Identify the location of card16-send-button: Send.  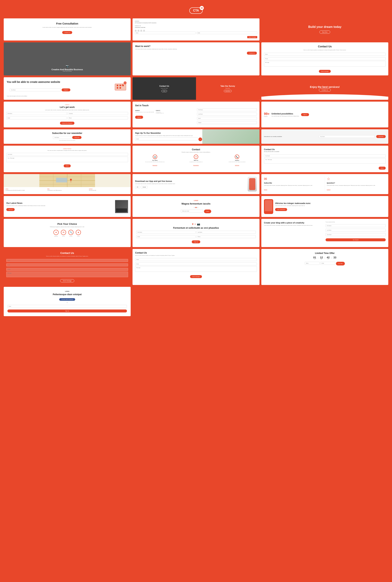
(67, 166).